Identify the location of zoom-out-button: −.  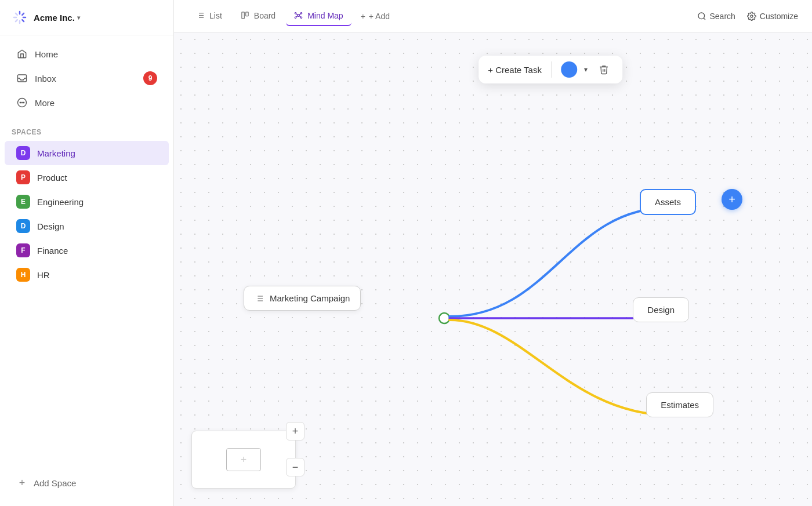
(295, 467).